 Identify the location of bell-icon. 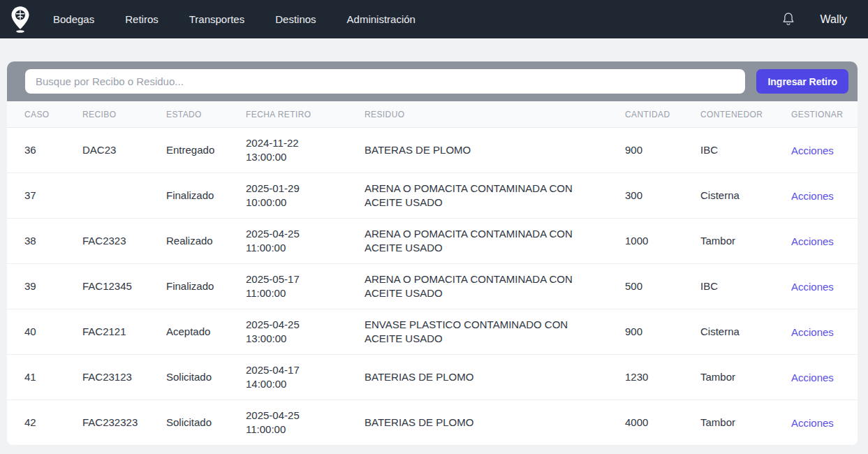
(788, 20).